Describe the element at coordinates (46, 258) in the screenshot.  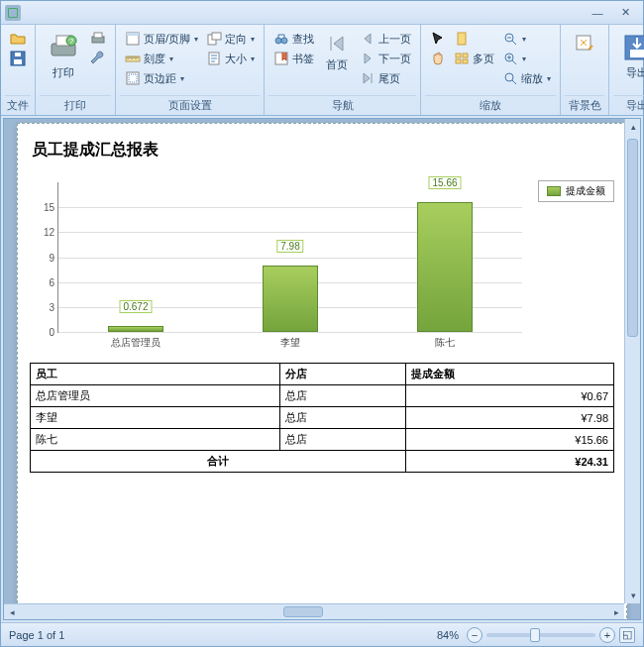
I see `y-tick: 9` at that location.